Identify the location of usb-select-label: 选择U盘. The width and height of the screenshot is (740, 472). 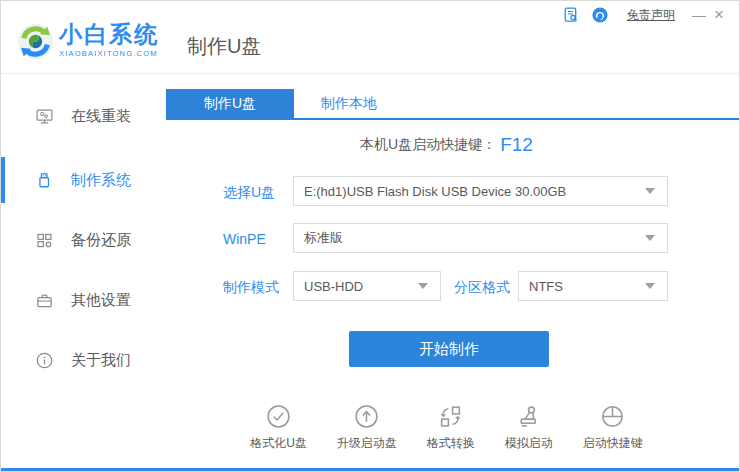
(249, 193).